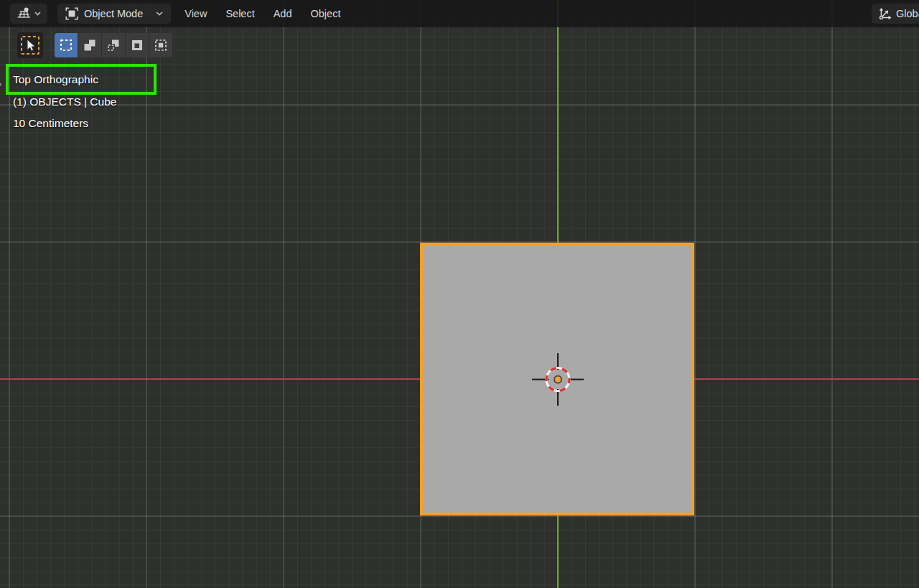 This screenshot has width=919, height=588. I want to click on menu-view: View, so click(195, 14).